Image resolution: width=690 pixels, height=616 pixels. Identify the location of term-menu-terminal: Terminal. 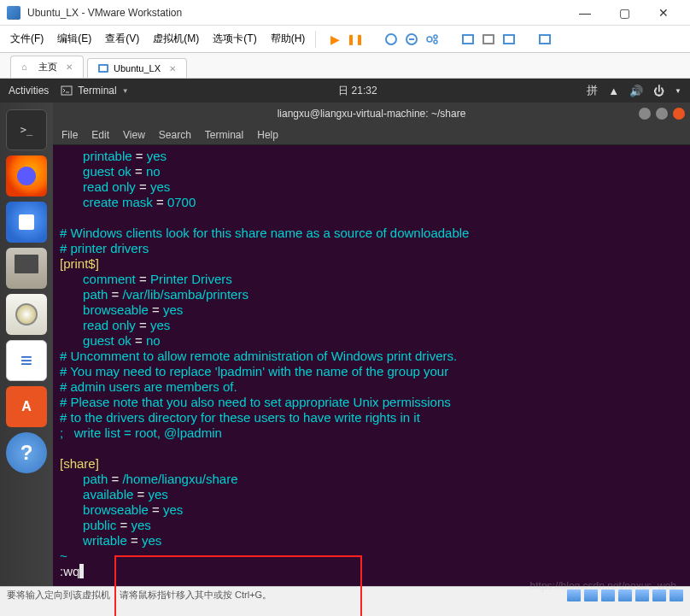
(224, 135).